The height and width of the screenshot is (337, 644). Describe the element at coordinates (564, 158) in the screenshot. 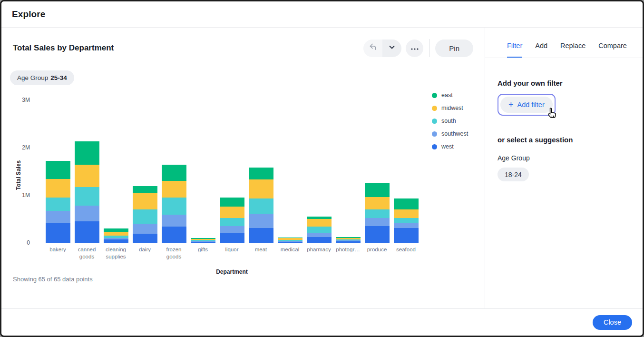

I see `suggestion-group-label: Age Group` at that location.